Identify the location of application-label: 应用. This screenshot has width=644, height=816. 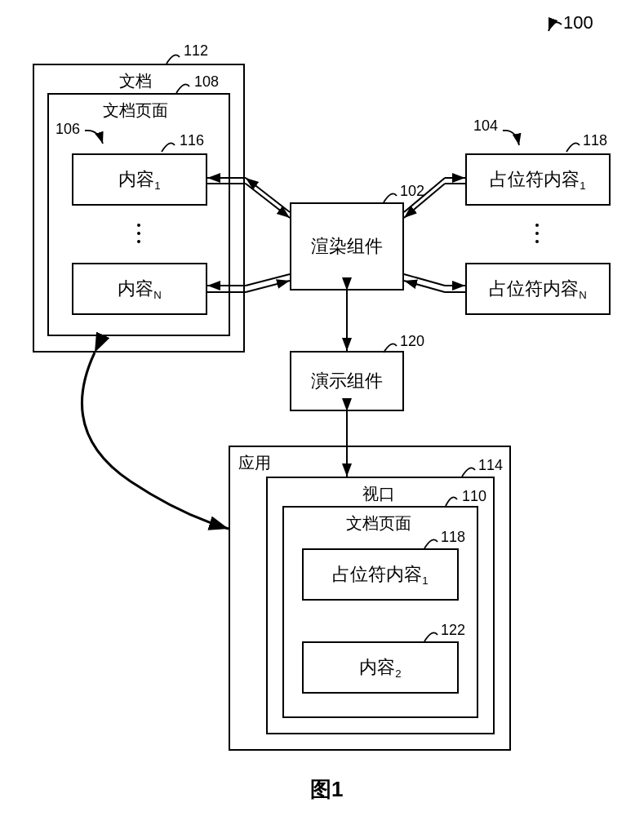
(255, 463).